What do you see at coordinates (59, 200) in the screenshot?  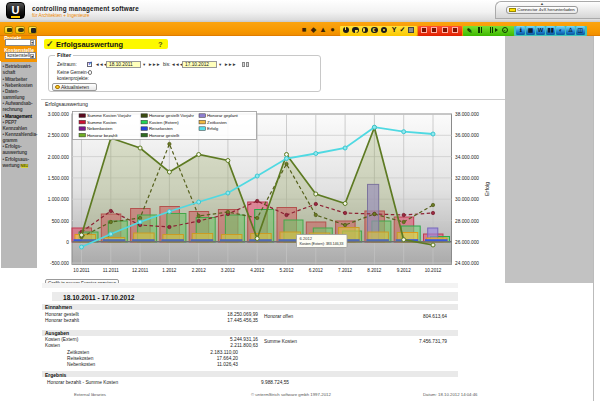 I see `svg-text: 1.000.000` at bounding box center [59, 200].